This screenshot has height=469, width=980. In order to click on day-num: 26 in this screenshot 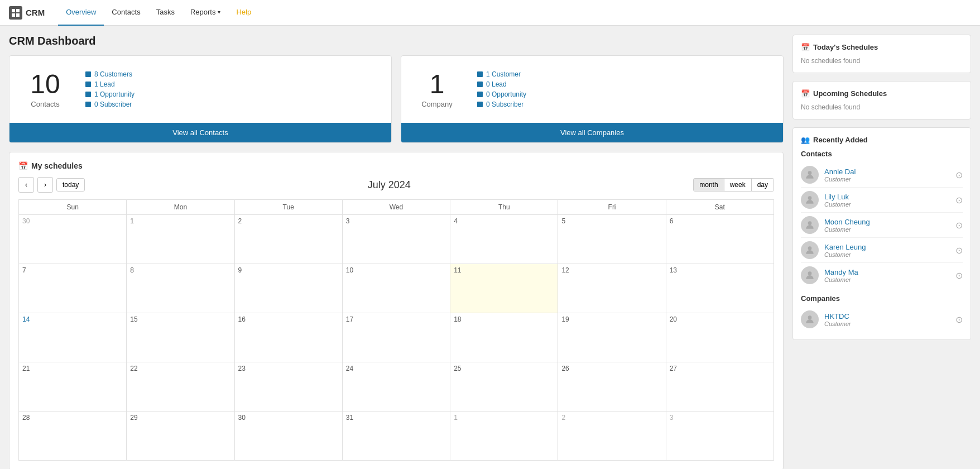, I will do `click(565, 368)`.